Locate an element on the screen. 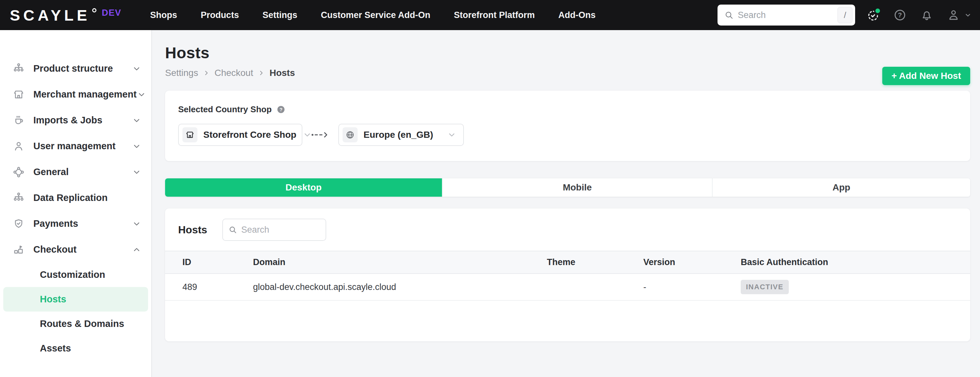  nav-item-add-ons: Add-Ons is located at coordinates (577, 15).